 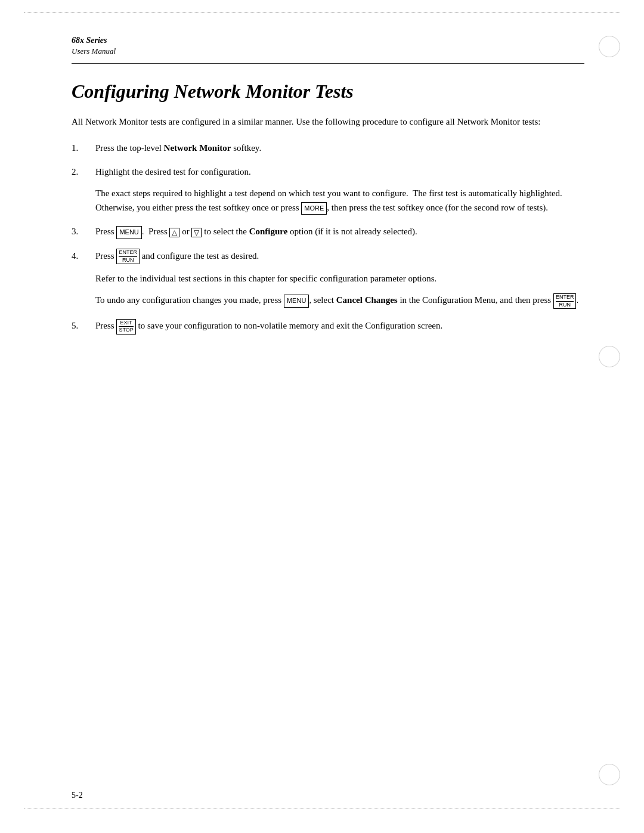 I want to click on dotted-top-border, so click(x=322, y=12).